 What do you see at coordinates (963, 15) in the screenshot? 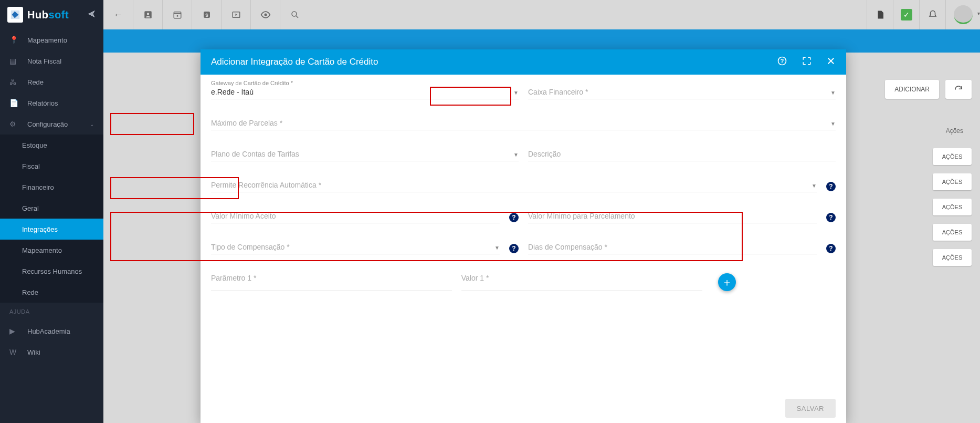
I see `avatar-icon` at bounding box center [963, 15].